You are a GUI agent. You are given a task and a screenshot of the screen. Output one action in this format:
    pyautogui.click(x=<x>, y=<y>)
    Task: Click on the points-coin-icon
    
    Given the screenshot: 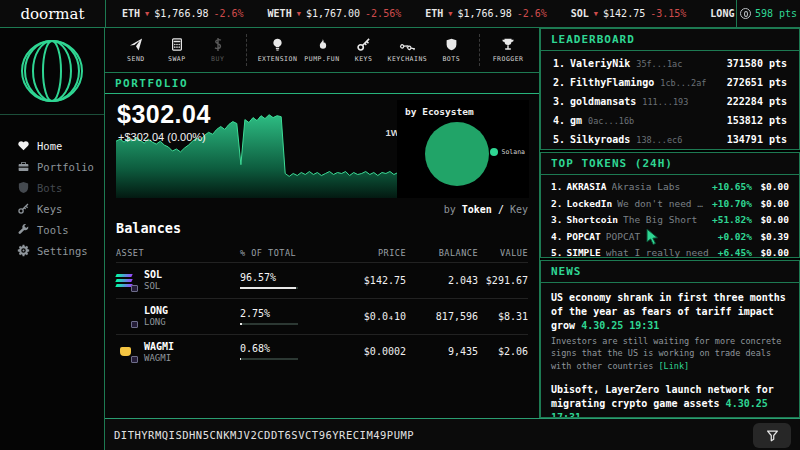 What is the action you would take?
    pyautogui.click(x=746, y=14)
    